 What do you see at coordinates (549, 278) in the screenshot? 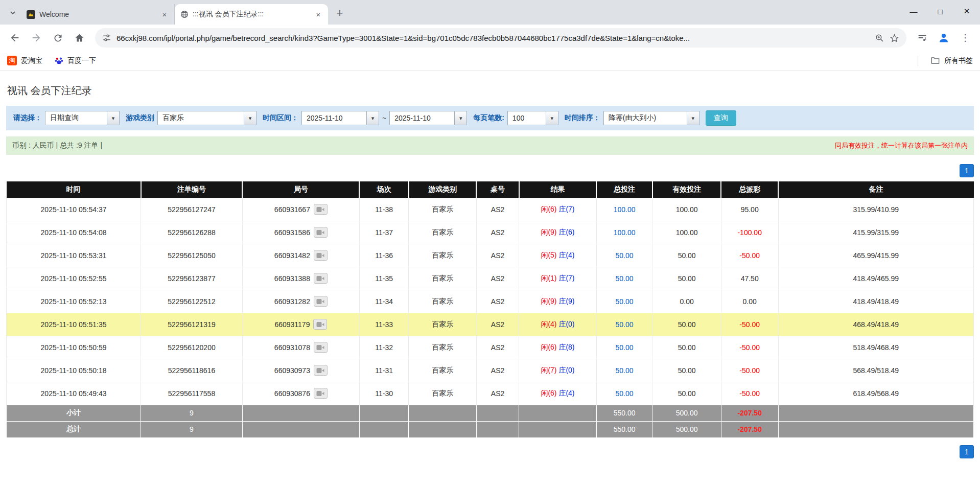
I see `result-player: 闲(1)` at bounding box center [549, 278].